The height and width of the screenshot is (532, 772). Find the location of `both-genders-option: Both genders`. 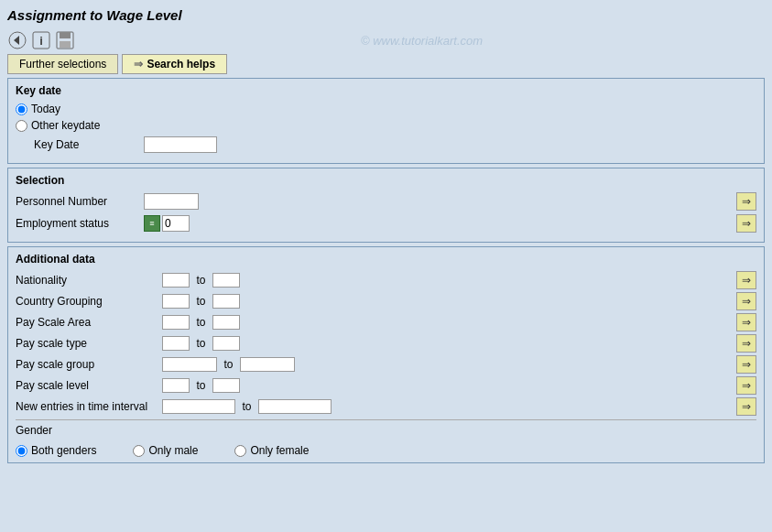

both-genders-option: Both genders is located at coordinates (56, 451).